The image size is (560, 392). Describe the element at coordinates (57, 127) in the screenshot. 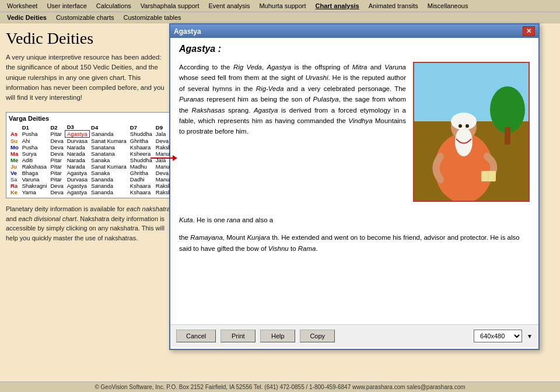

I see `col-header-d2: D2` at that location.